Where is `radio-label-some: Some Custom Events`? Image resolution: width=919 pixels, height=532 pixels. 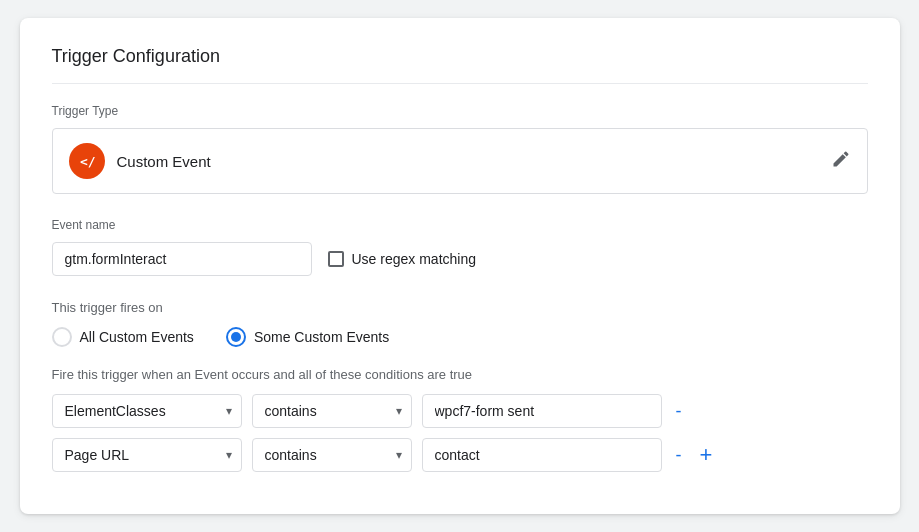
radio-label-some: Some Custom Events is located at coordinates (322, 337).